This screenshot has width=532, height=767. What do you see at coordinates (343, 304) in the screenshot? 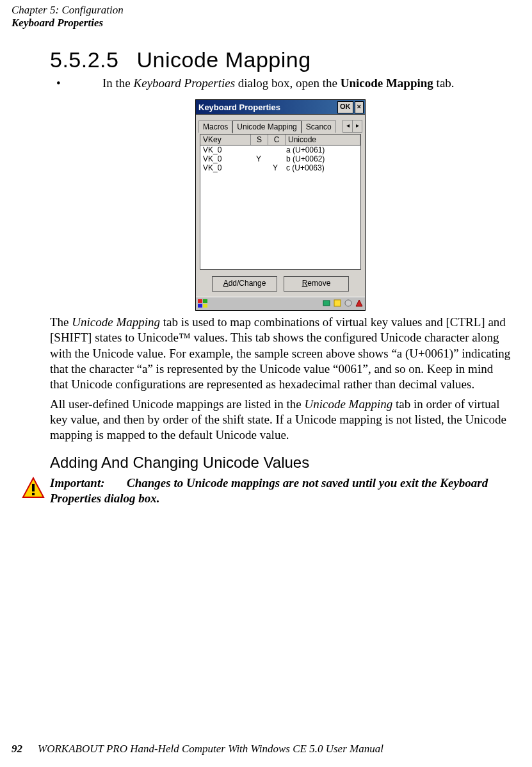
I see `system-tray` at bounding box center [343, 304].